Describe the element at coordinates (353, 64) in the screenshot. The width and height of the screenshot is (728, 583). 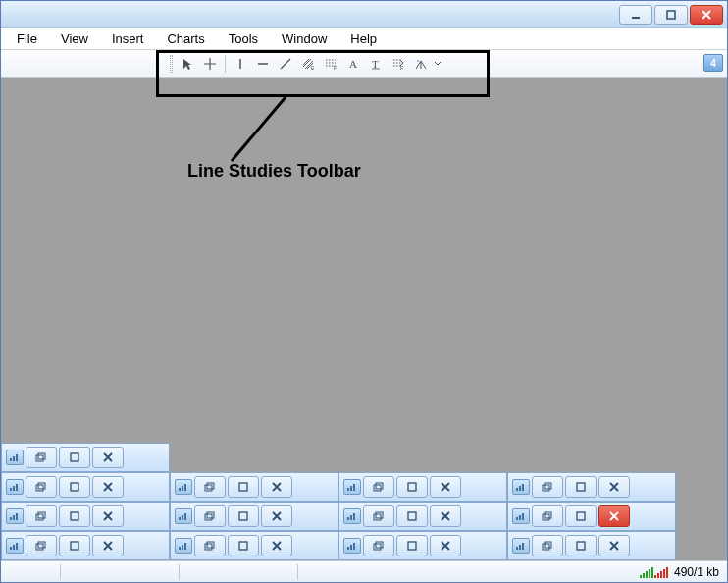
I see `text-label-tool: A` at that location.